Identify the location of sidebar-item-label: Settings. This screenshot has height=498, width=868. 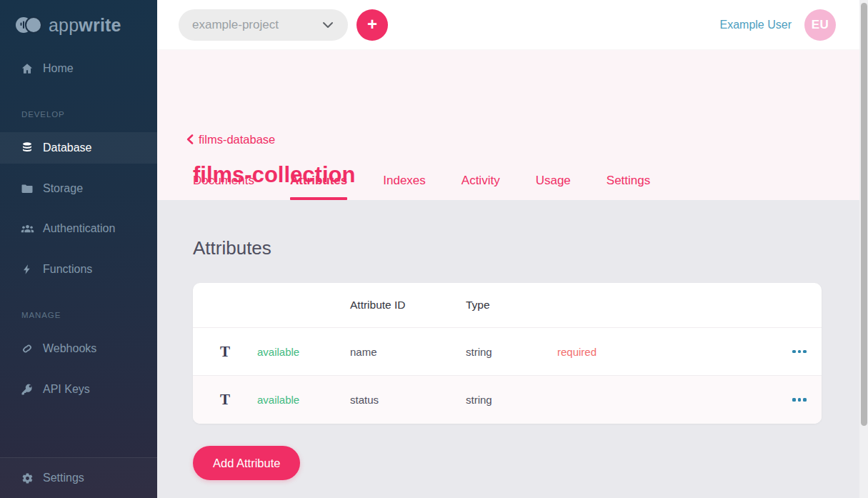
(64, 478).